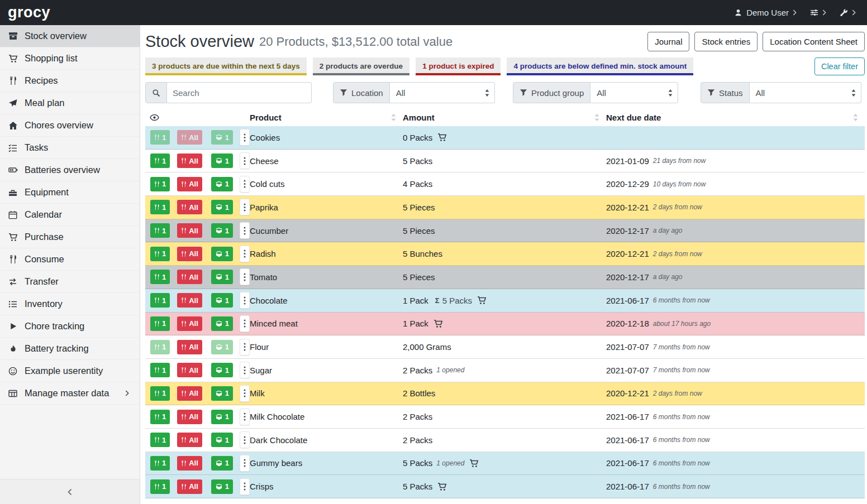 The height and width of the screenshot is (504, 867). What do you see at coordinates (458, 66) in the screenshot?
I see `banner-1-product-is-expired: 1 product is expired` at bounding box center [458, 66].